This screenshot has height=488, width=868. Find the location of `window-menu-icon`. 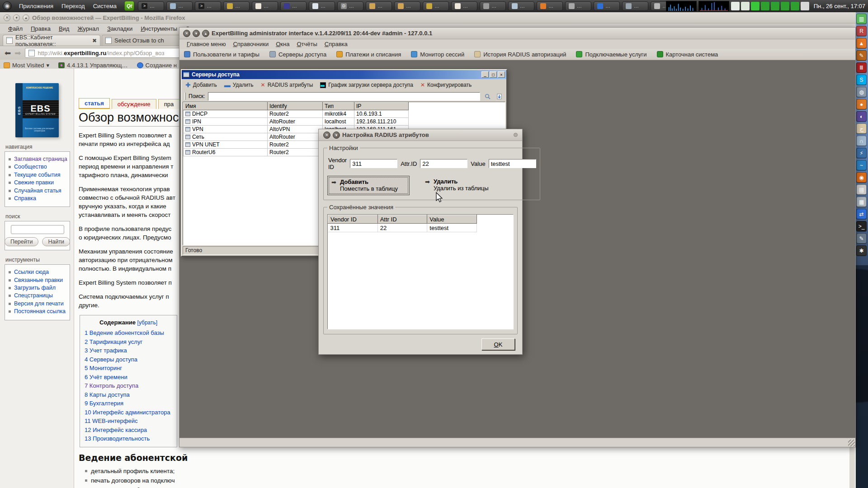

window-menu-icon is located at coordinates (515, 135).